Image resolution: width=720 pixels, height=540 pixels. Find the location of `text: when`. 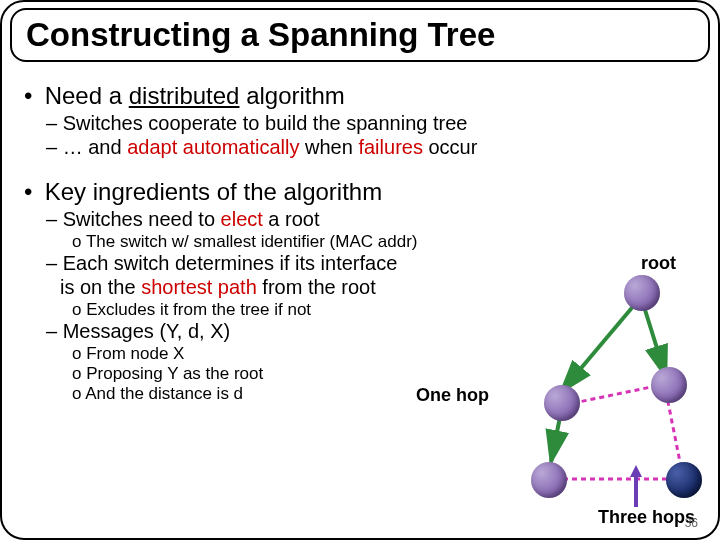

text: when is located at coordinates (330, 147).